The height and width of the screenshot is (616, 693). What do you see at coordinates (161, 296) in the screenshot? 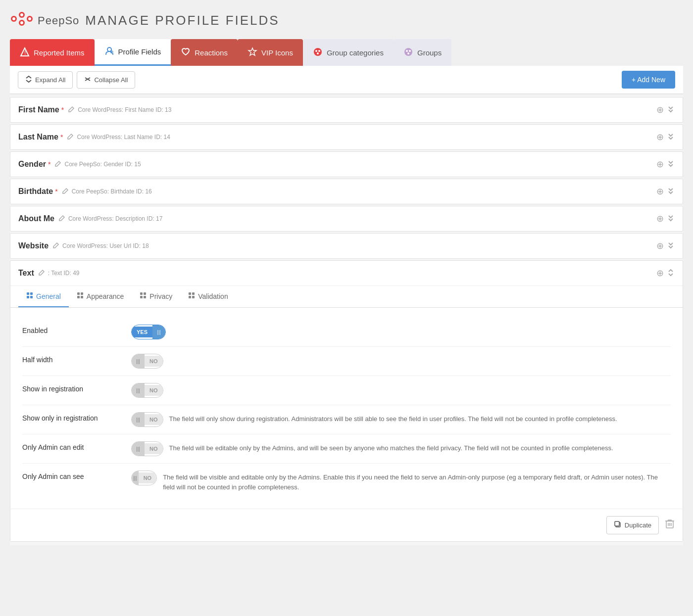
I see `inner-tab-privacy-label: Privacy` at bounding box center [161, 296].